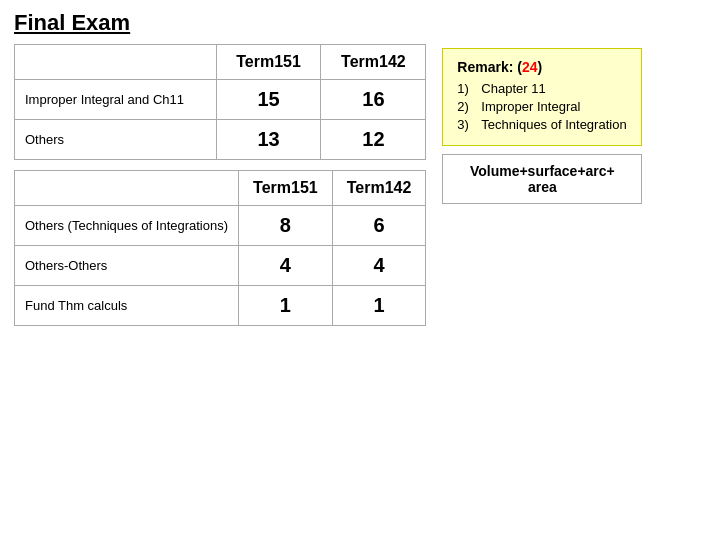 Image resolution: width=720 pixels, height=540 pixels. I want to click on list-item: 3) Techniques of Integration, so click(542, 124).